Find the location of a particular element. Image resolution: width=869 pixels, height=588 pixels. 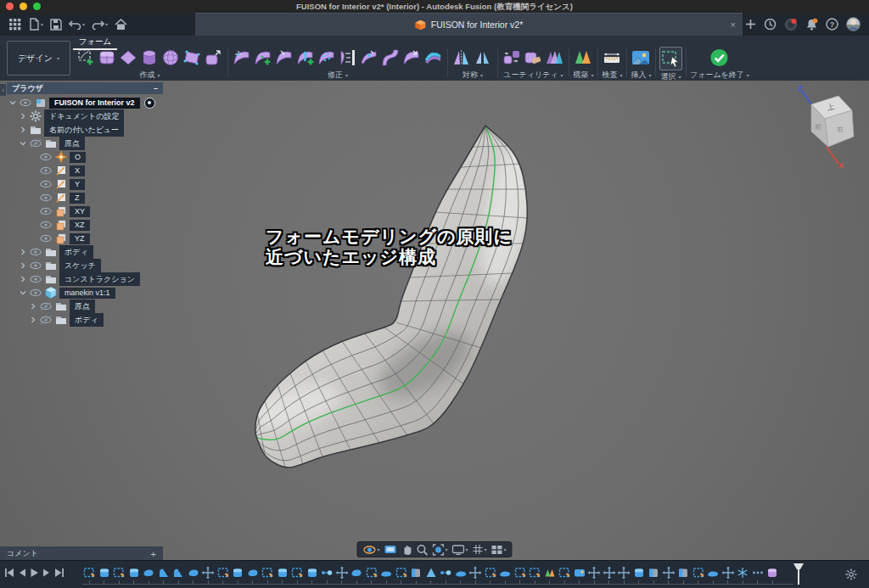

display-settings-icon: ▾ is located at coordinates (460, 550).